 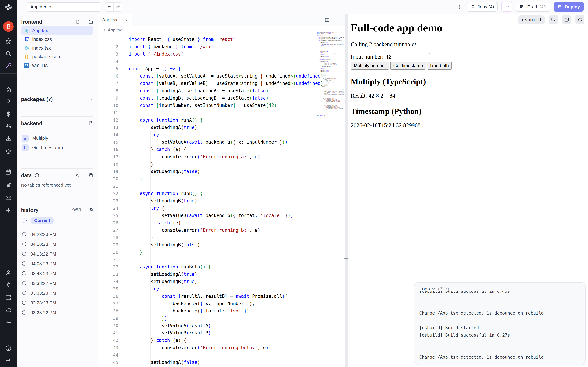 I want to click on editor-minimap: import React, { useState } from 'react'i…, so click(x=330, y=78).